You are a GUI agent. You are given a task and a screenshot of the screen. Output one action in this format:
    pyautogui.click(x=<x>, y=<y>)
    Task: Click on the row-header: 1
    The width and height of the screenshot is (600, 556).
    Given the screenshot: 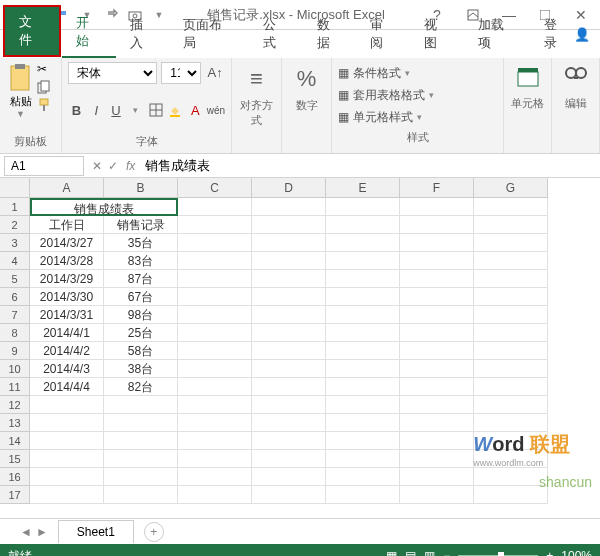 What is the action you would take?
    pyautogui.click(x=15, y=207)
    